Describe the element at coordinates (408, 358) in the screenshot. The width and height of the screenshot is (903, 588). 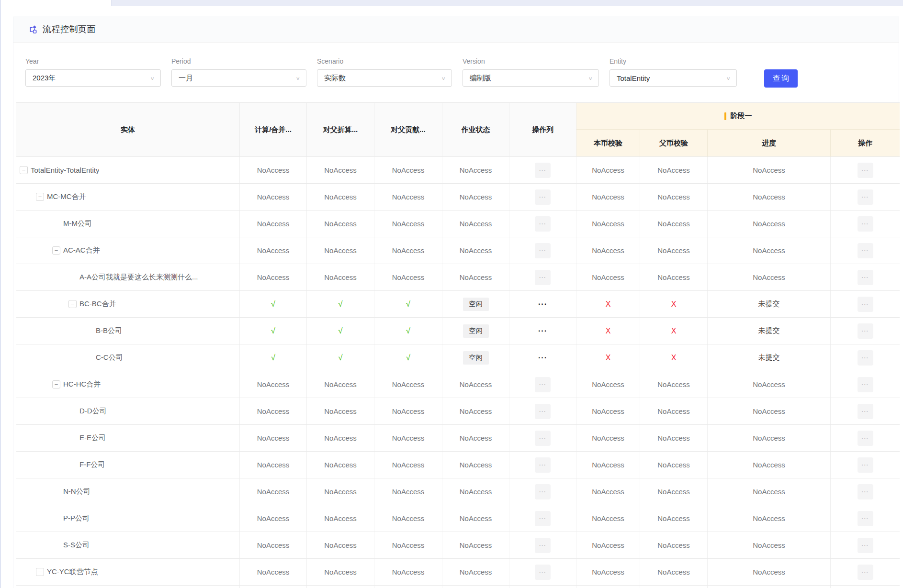
I see `contrib-cell: √` at that location.